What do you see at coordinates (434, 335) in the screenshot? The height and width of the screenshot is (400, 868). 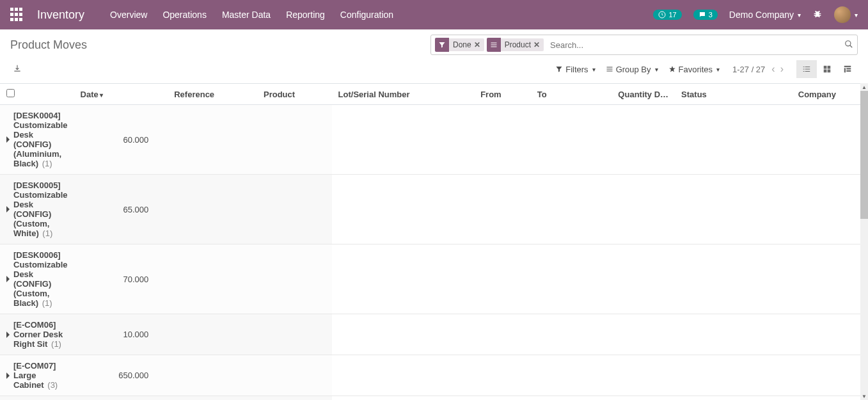 I see `group-row: [E-COM06] Corner Desk Right Sit (1) 10.0…` at bounding box center [434, 335].